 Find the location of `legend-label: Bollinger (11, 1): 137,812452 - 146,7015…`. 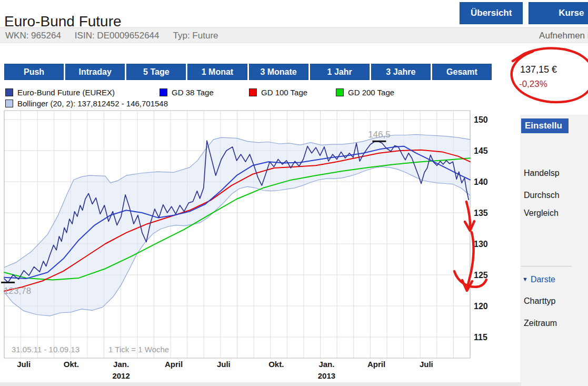

legend-label: Bollinger (11, 1): 137,812452 - 146,7015… is located at coordinates (93, 103).